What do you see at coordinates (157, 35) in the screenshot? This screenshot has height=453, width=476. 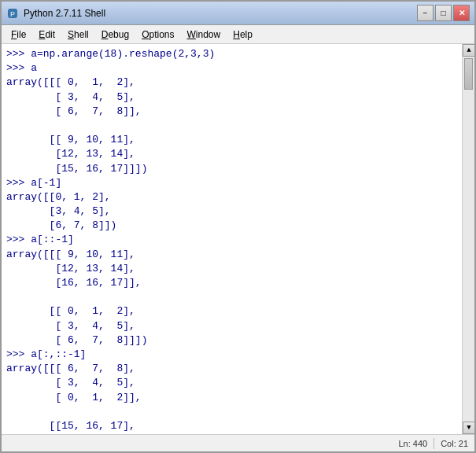 I see `menu-options: Options` at bounding box center [157, 35].